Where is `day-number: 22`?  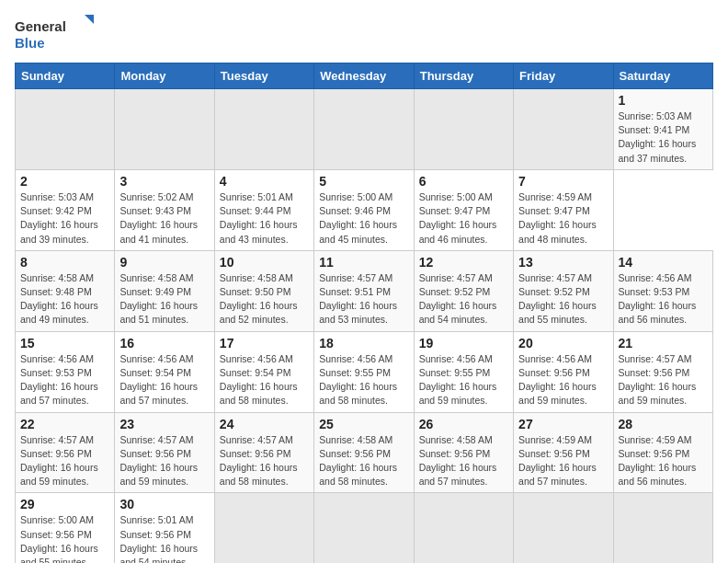
day-number: 22 is located at coordinates (64, 424).